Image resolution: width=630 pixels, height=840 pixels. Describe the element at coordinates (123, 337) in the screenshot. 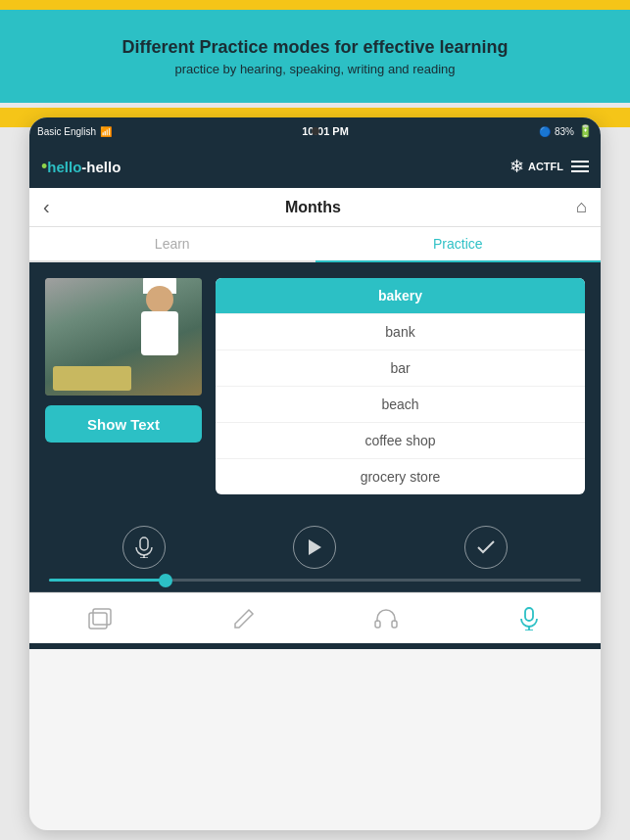

I see `food-image` at that location.